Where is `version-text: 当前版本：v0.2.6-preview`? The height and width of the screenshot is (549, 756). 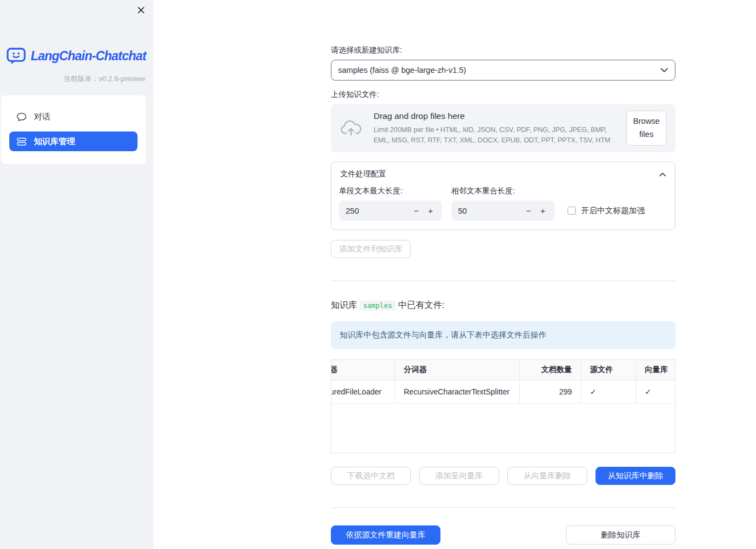
version-text: 当前版本：v0.2.6-preview is located at coordinates (72, 79).